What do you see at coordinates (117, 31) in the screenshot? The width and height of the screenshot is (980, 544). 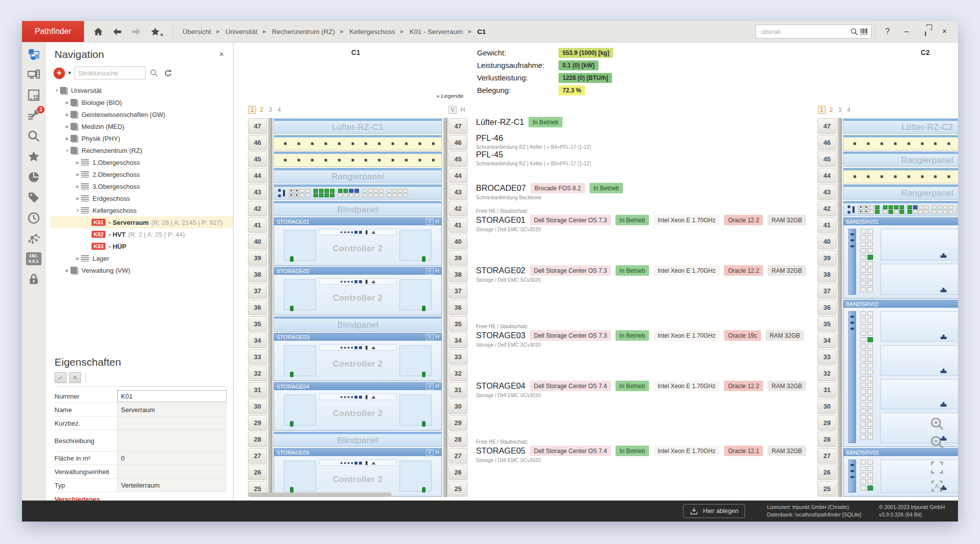 I see `back-icon` at bounding box center [117, 31].